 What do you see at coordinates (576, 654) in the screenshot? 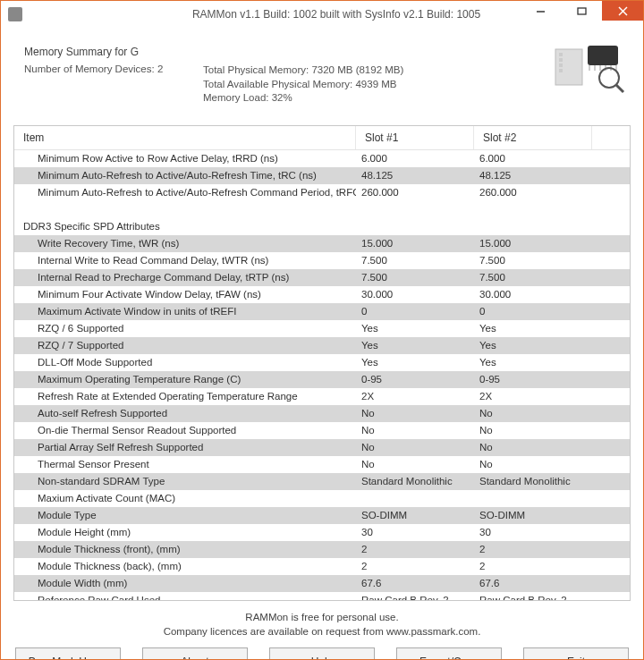
I see `exit-button: Exit` at bounding box center [576, 654].